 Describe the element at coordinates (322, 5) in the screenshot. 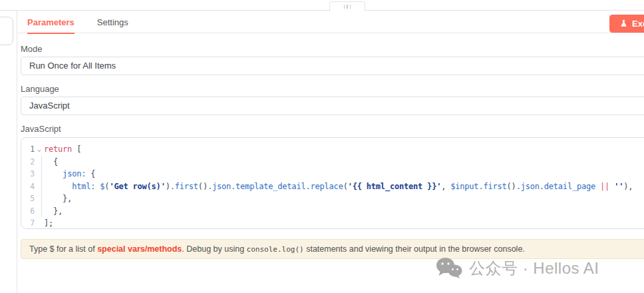

I see `top-strip` at that location.